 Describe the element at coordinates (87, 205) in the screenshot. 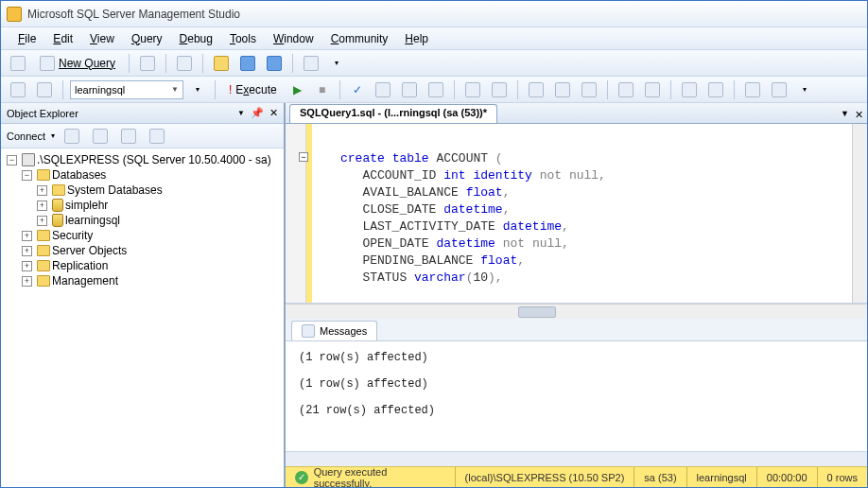

I see `db-simplehr-label: simplehr` at that location.